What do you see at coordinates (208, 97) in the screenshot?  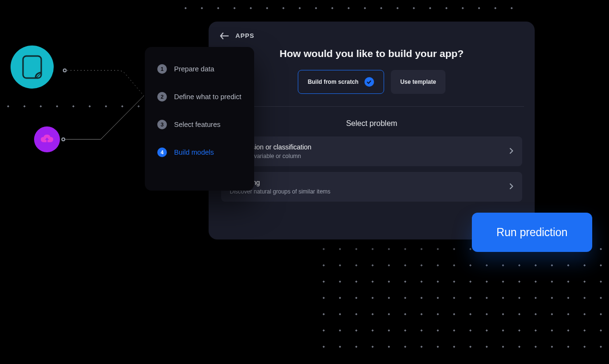 I see `step-label: Define what to predict` at bounding box center [208, 97].